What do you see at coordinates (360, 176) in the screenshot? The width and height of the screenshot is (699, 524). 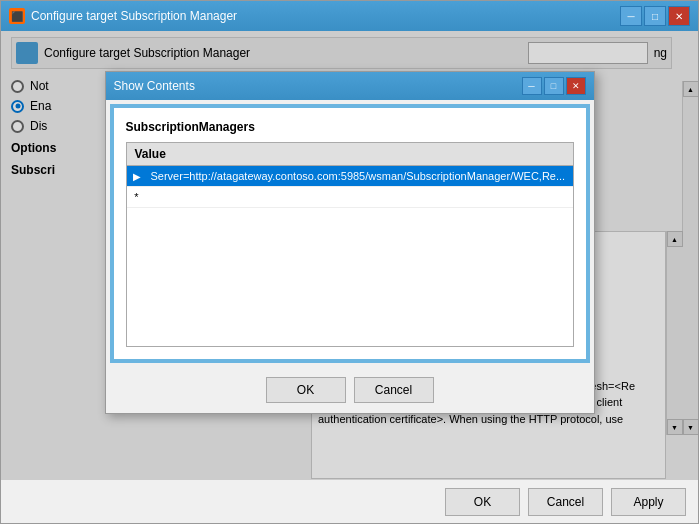 I see `row-value-1: Server=http://atagateway.contoso.com:598…` at bounding box center [360, 176].